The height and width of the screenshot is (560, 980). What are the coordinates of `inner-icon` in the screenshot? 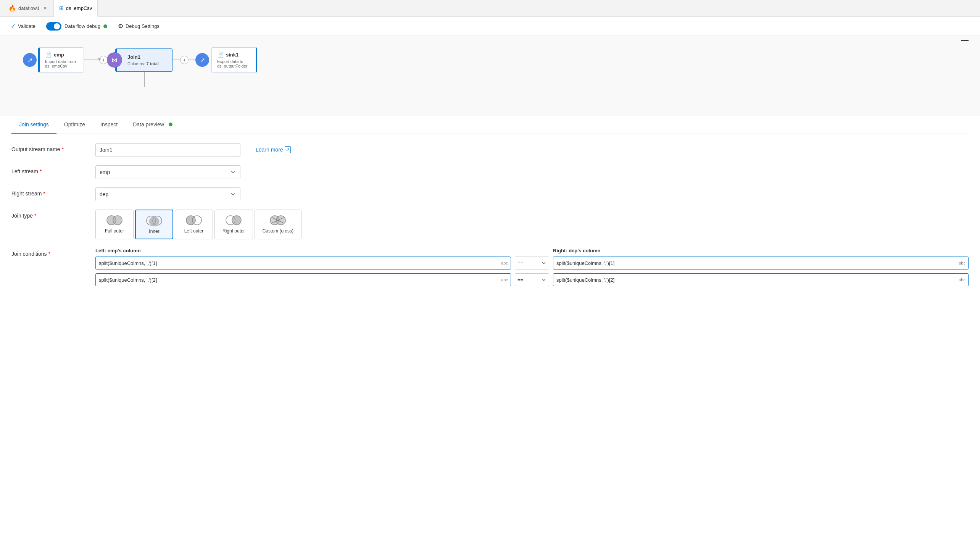 It's located at (154, 221).